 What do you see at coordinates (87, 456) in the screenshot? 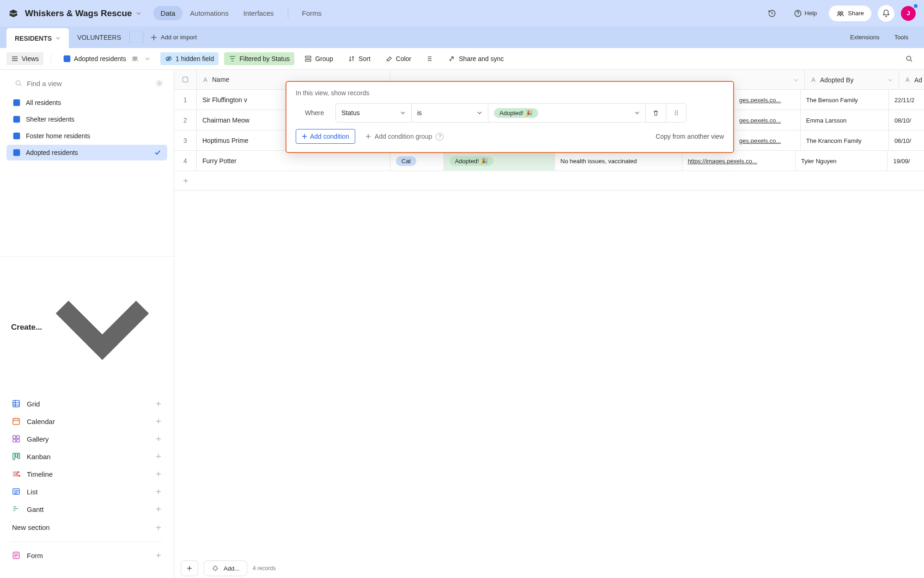
I see `create-kanban: Kanban` at bounding box center [87, 456].